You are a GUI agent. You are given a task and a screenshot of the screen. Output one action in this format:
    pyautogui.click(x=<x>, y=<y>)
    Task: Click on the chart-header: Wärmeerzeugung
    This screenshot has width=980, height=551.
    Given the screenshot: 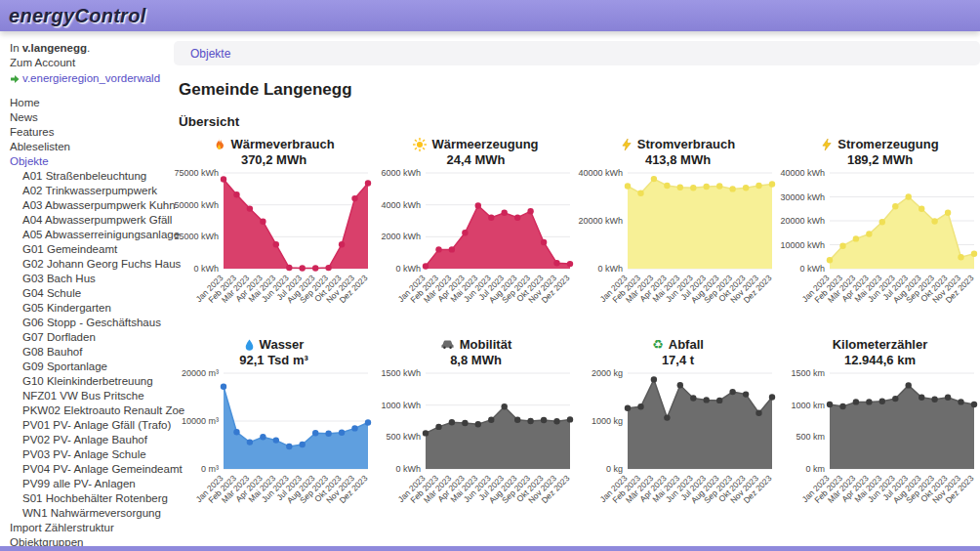 What is the action you would take?
    pyautogui.click(x=476, y=145)
    